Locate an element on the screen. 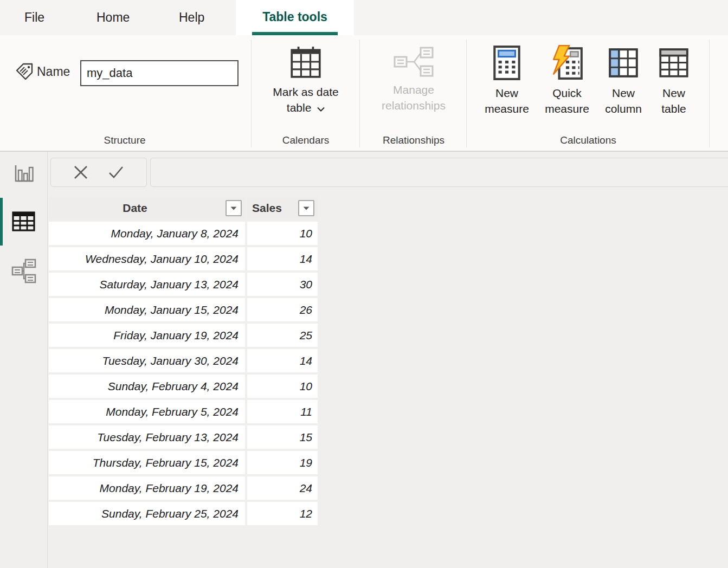 The height and width of the screenshot is (568, 728). date-cell: Thursday, February 15, 2024 is located at coordinates (147, 463).